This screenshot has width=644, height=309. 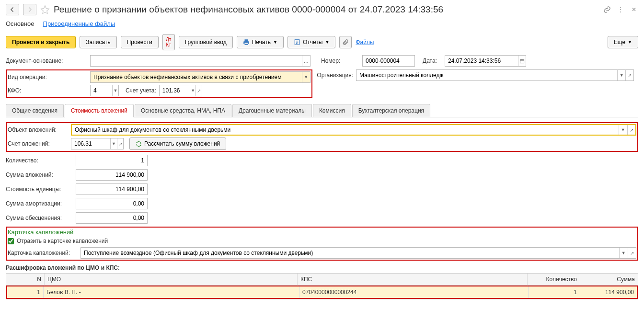 I want to click on kfo-label: КФО:, so click(x=47, y=91).